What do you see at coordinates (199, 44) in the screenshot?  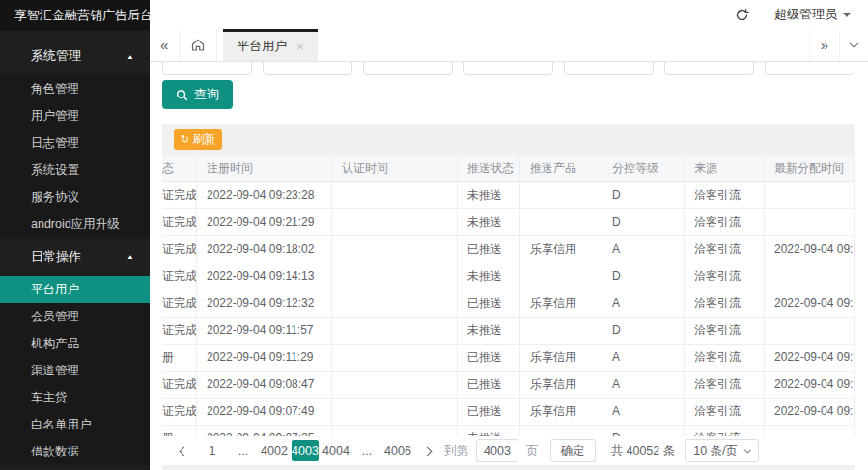 I see `home-icon` at bounding box center [199, 44].